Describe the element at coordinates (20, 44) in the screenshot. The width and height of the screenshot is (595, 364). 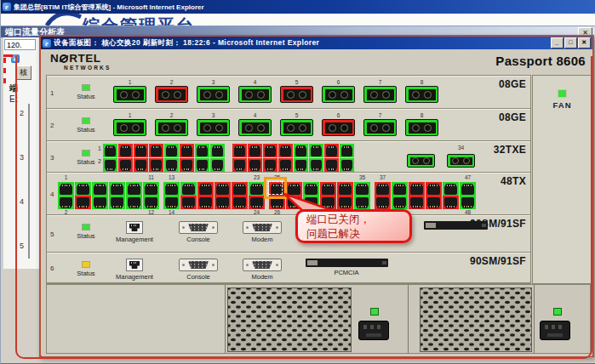
I see `sidebar-field: 120.` at that location.